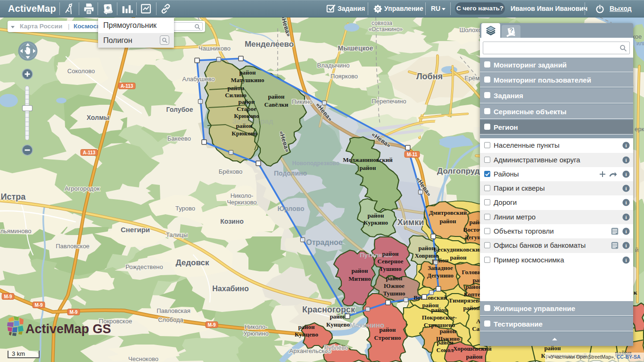  Describe the element at coordinates (334, 65) in the screenshot. I see `svg-text: Владычино` at that location.